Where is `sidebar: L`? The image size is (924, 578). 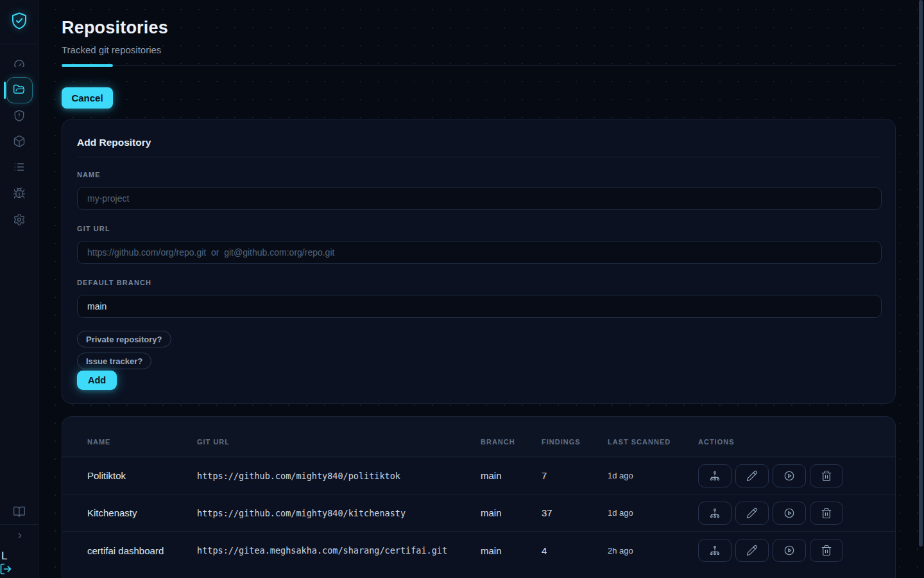 sidebar: L is located at coordinates (19, 289).